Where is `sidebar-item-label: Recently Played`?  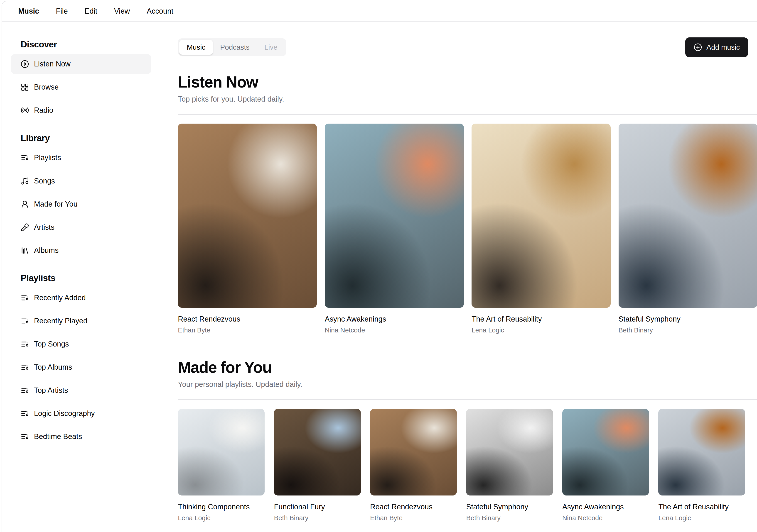
sidebar-item-label: Recently Played is located at coordinates (61, 321).